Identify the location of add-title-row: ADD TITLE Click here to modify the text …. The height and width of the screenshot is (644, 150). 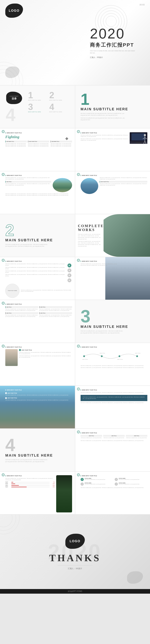
(114, 437).